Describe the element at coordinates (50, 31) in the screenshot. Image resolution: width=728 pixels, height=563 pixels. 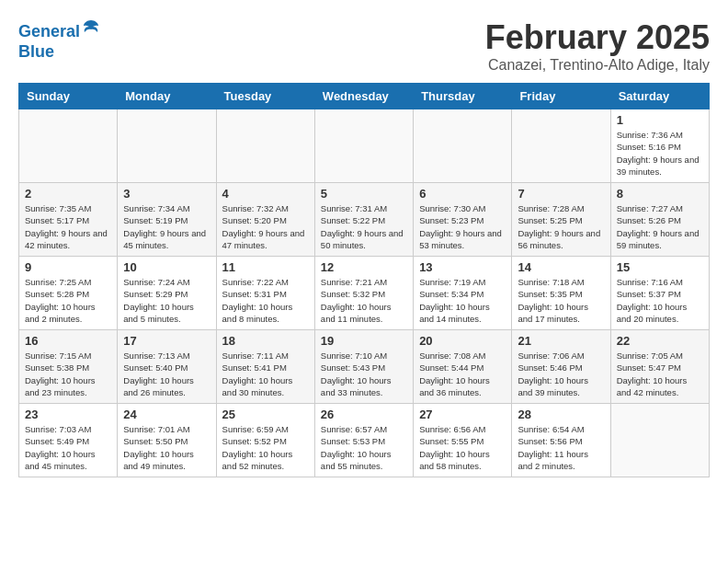
I see `logo-general: General` at that location.